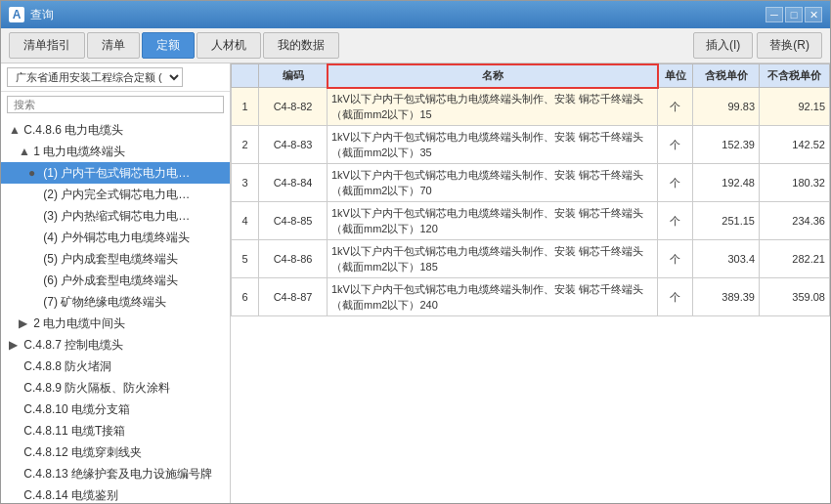 This screenshot has width=831, height=504. What do you see at coordinates (293, 76) in the screenshot?
I see `col-header-code: 编码` at bounding box center [293, 76].